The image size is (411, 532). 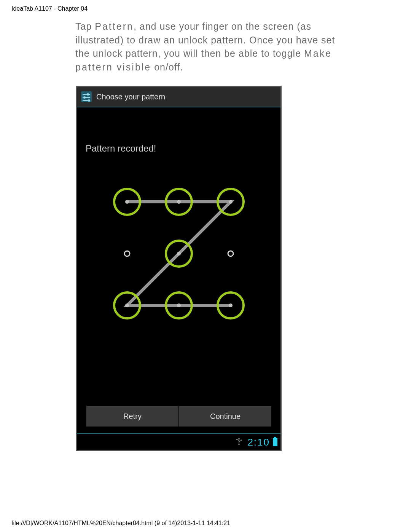 What do you see at coordinates (259, 443) in the screenshot?
I see `navbar-clock: 2:10` at bounding box center [259, 443].